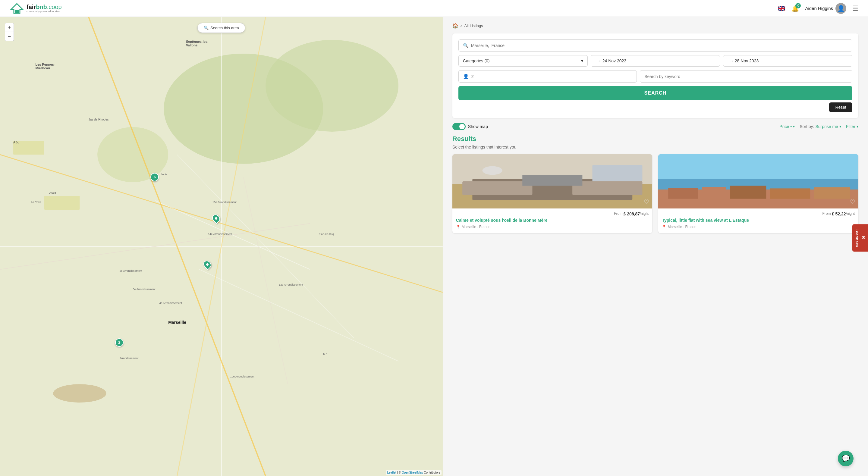  I want to click on sort-value: Surprise me, so click(827, 127).